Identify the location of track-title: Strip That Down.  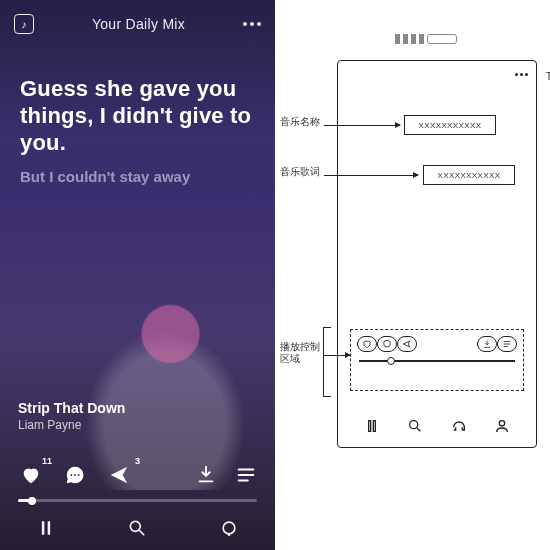
(72, 408).